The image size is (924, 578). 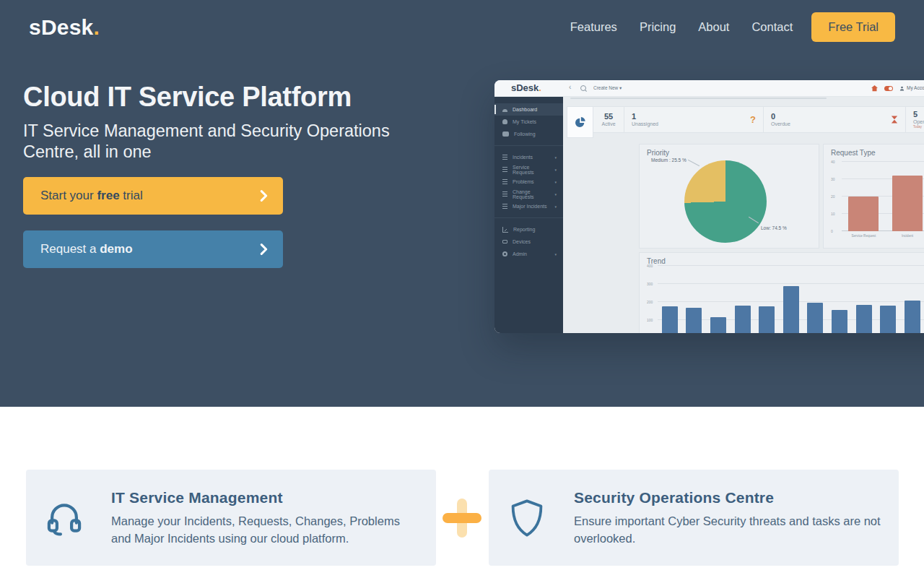 What do you see at coordinates (153, 196) in the screenshot?
I see `start-free-trial-button: Start your free trial` at bounding box center [153, 196].